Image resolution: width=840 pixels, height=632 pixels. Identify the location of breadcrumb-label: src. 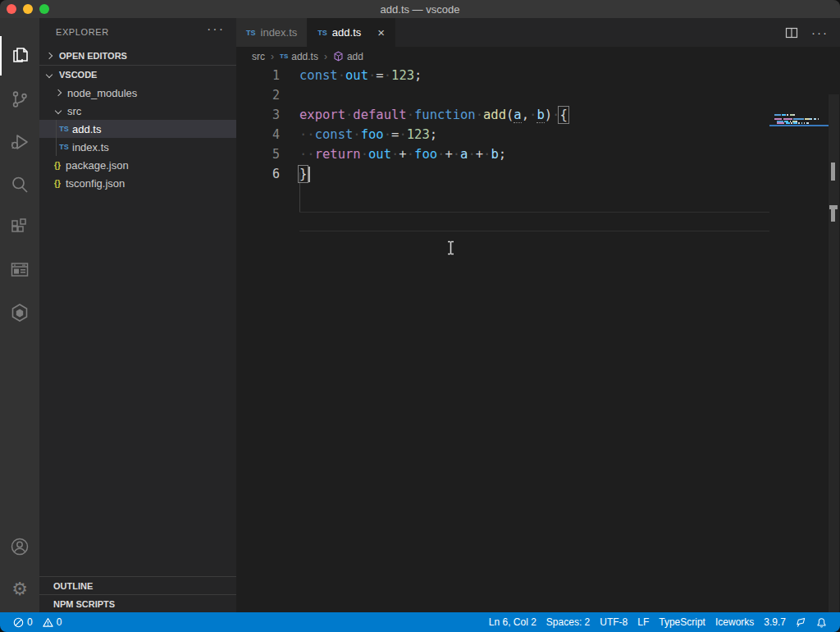
(258, 57).